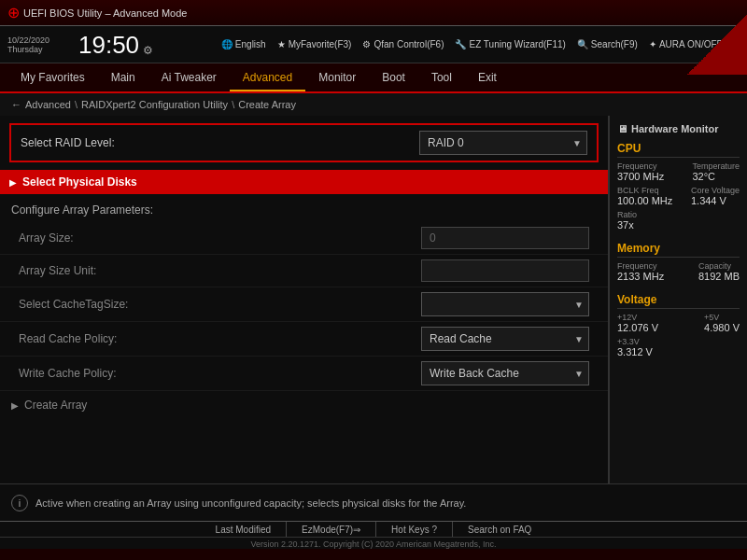 The height and width of the screenshot is (560, 747). Describe the element at coordinates (374, 535) in the screenshot. I see `bottom-bar: Last Modified EzMode(F7)⇒ Hot Keys ? Sea…` at that location.